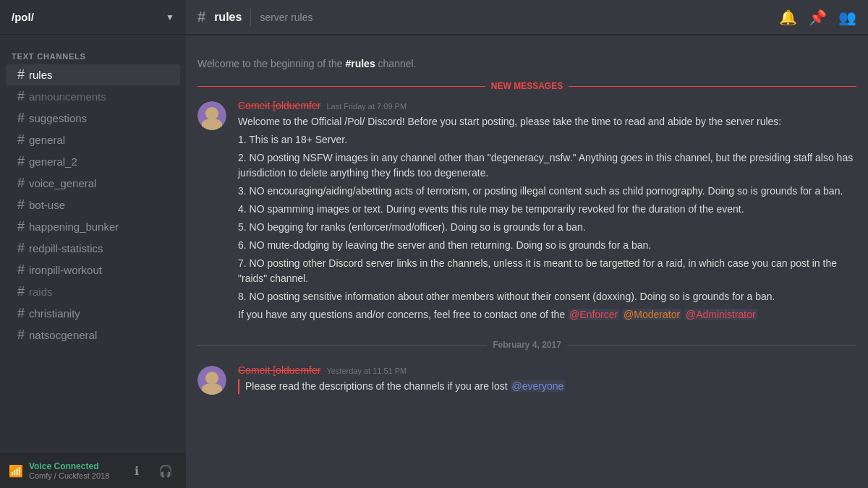 The height and width of the screenshot is (488, 868). What do you see at coordinates (527, 345) in the screenshot?
I see `date-label: February 4, 2017` at bounding box center [527, 345].